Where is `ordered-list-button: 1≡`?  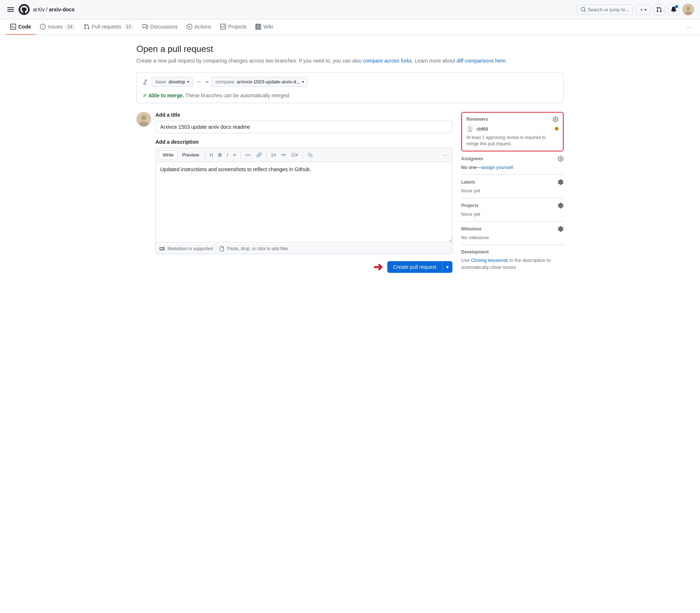
ordered-list-button: 1≡ is located at coordinates (274, 155).